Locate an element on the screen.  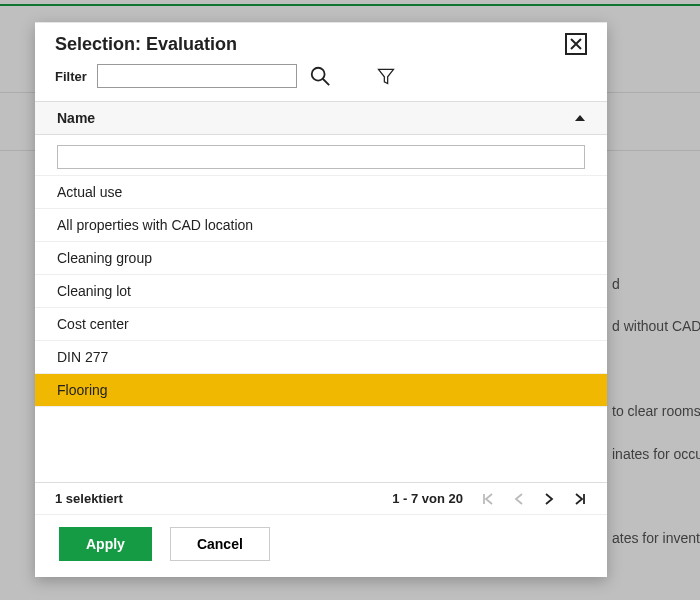
list-item: All properties with CAD location is located at coordinates (321, 226).